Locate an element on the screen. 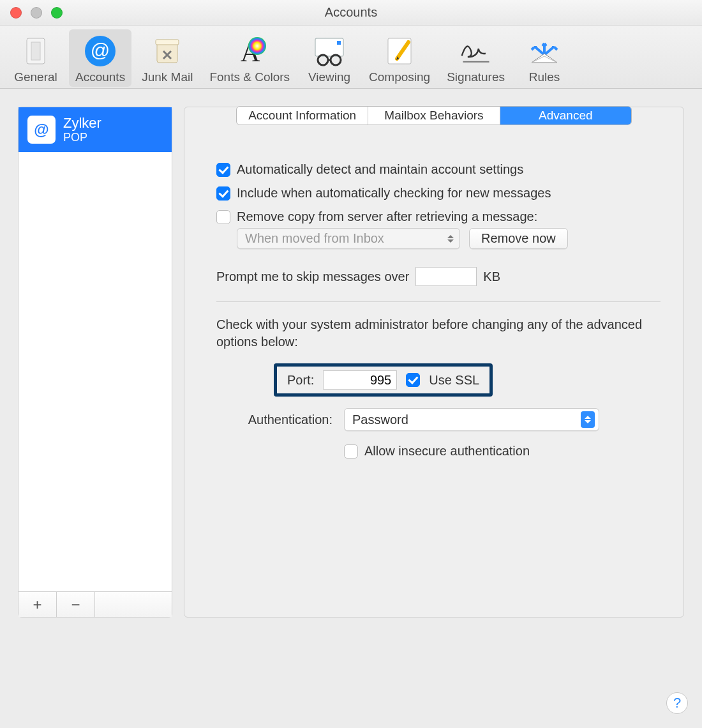 The width and height of the screenshot is (702, 728). viewing-icon is located at coordinates (329, 51).